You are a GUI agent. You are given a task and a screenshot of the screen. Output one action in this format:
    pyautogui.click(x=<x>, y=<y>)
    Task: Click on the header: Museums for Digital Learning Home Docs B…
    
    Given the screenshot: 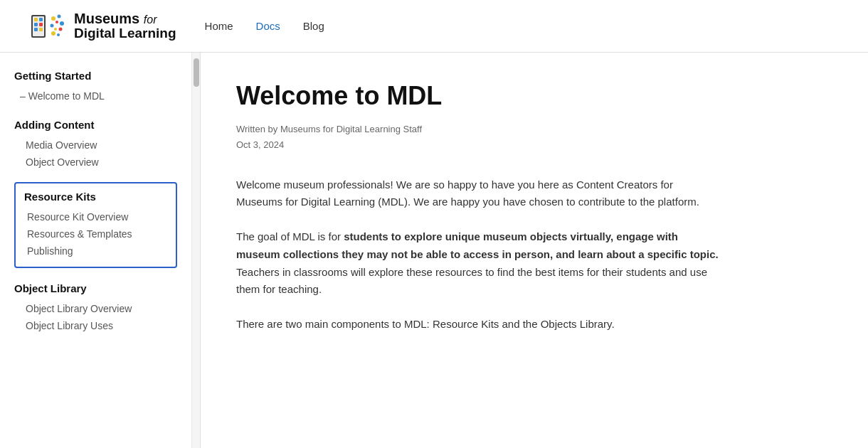 What is the action you would take?
    pyautogui.click(x=434, y=26)
    